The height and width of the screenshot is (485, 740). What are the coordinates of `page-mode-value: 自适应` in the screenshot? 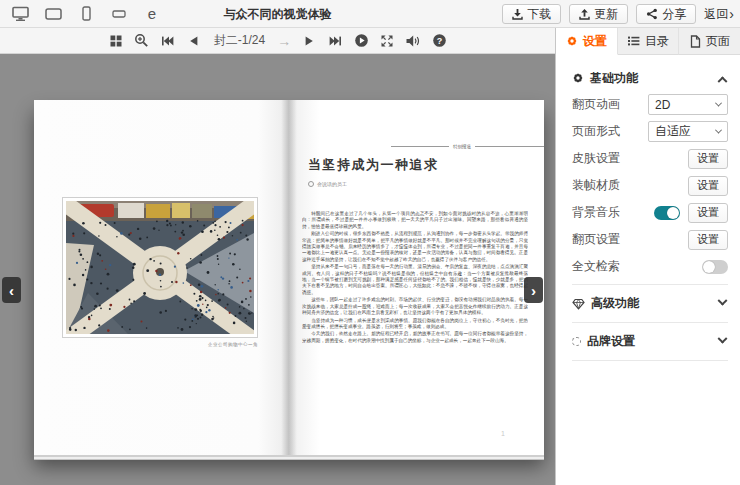 It's located at (673, 132).